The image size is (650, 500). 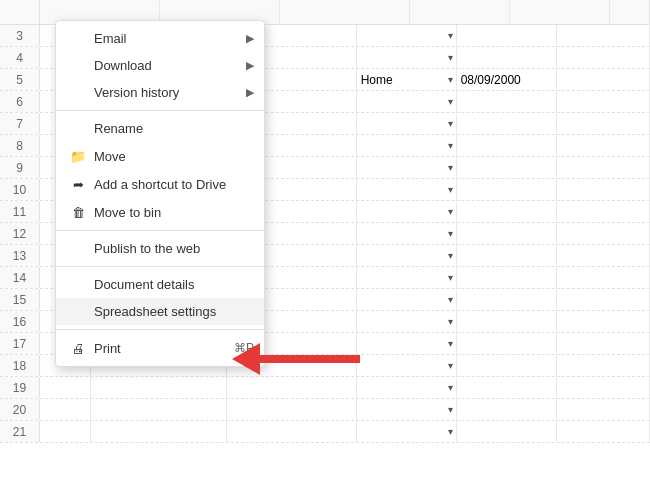 What do you see at coordinates (20, 234) in the screenshot?
I see `row-number: 12` at bounding box center [20, 234].